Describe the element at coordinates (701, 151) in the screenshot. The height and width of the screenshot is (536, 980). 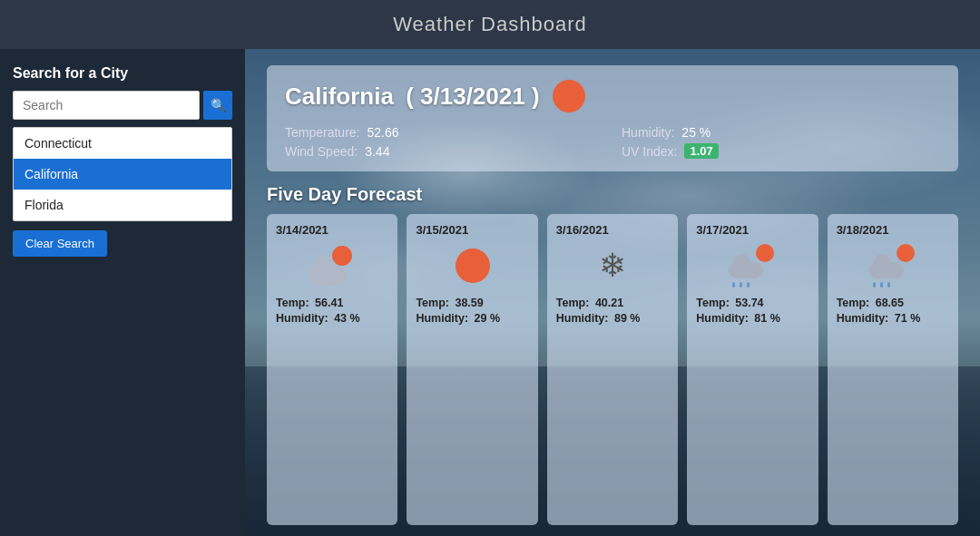
I see `uv-badge: 1.07` at that location.